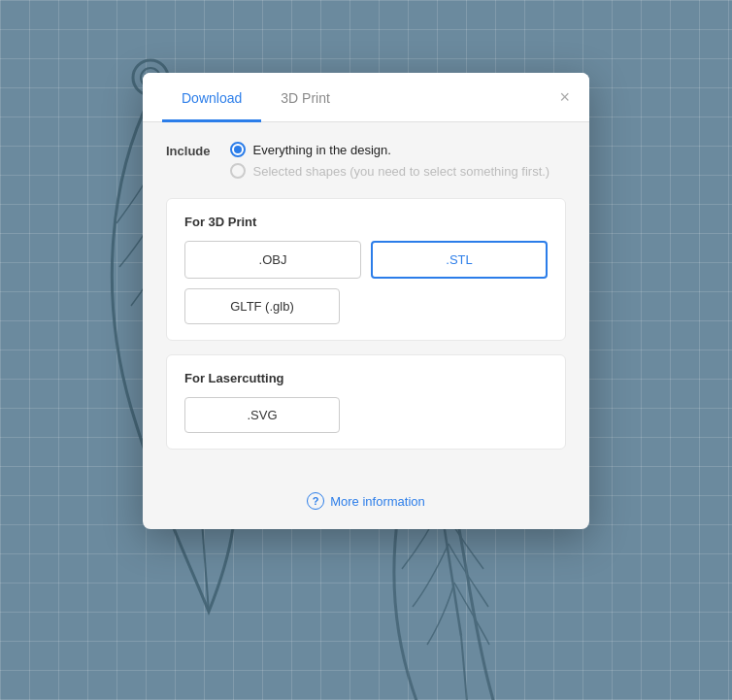 Image resolution: width=732 pixels, height=700 pixels. Describe the element at coordinates (188, 150) in the screenshot. I see `include-label: Include` at that location.